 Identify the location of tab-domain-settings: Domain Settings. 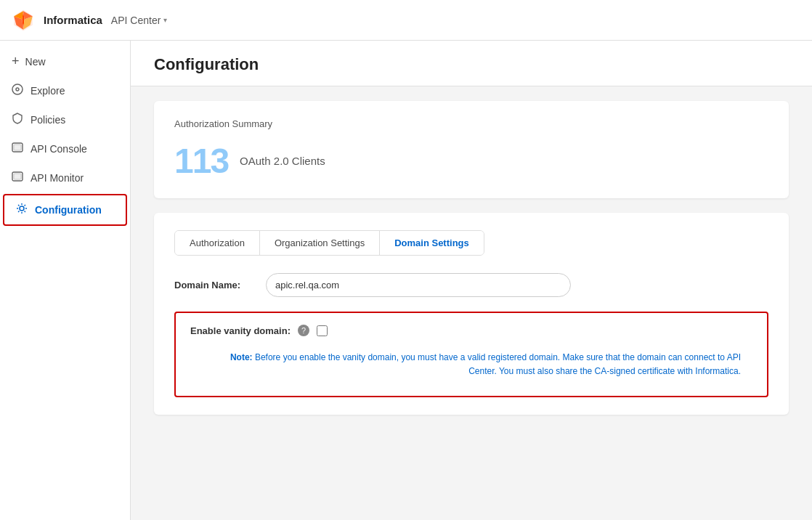
(431, 243).